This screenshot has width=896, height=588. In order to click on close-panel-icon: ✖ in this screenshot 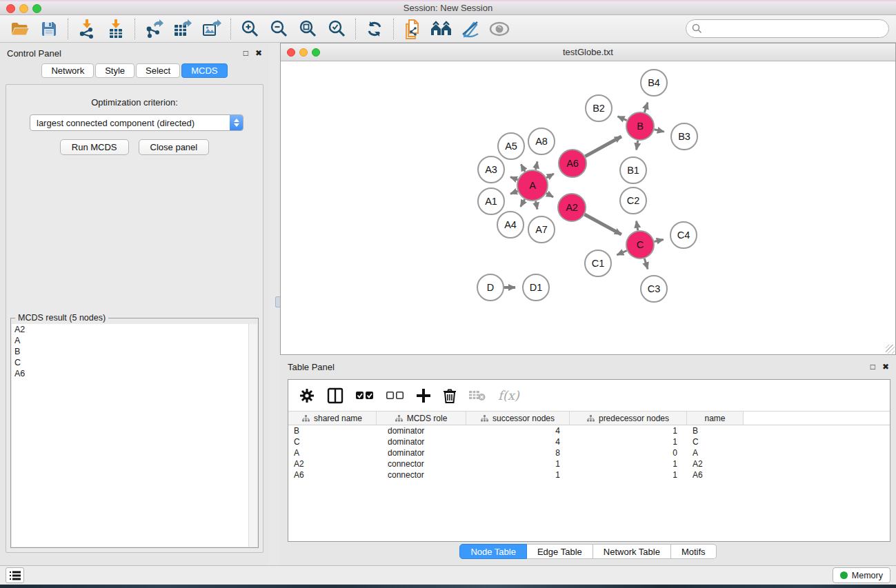, I will do `click(259, 53)`.